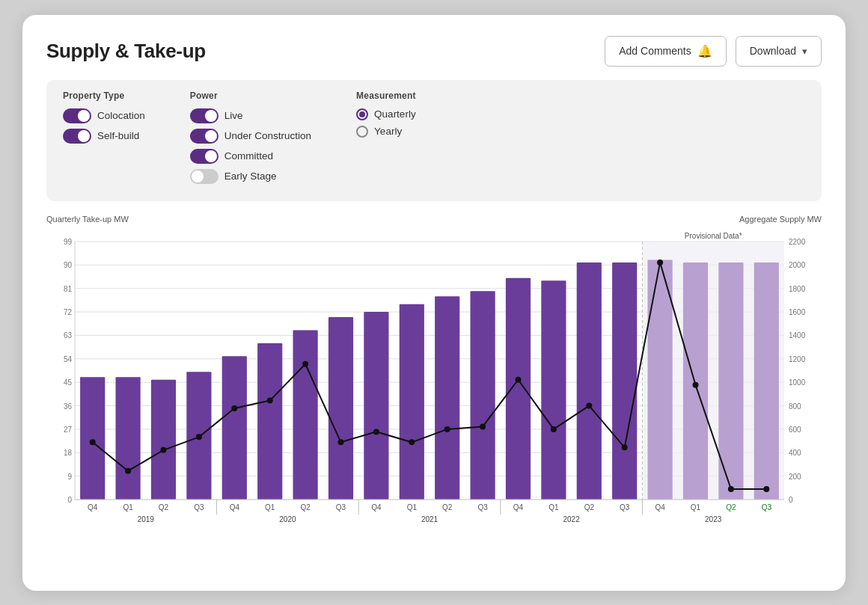 The height and width of the screenshot is (605, 868). Describe the element at coordinates (287, 519) in the screenshot. I see `svg-text: 2020` at that location.